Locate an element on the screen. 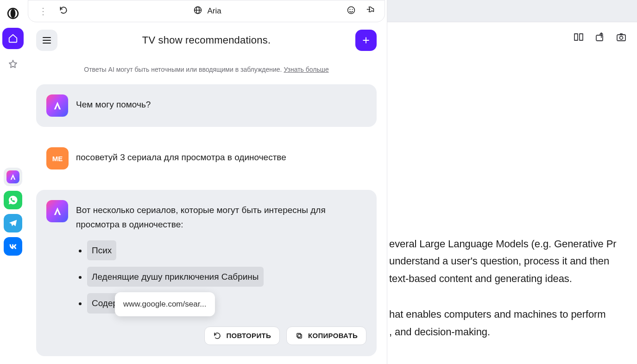  copy-button: КОПИРОВАТЬ is located at coordinates (326, 336).